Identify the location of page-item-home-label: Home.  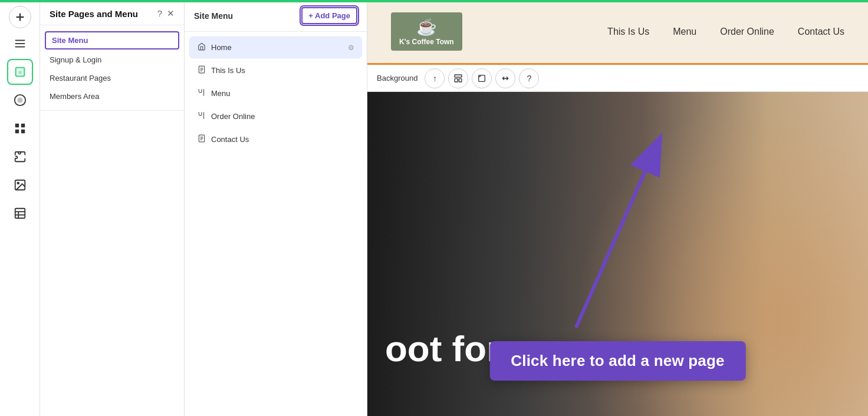
(222, 47).